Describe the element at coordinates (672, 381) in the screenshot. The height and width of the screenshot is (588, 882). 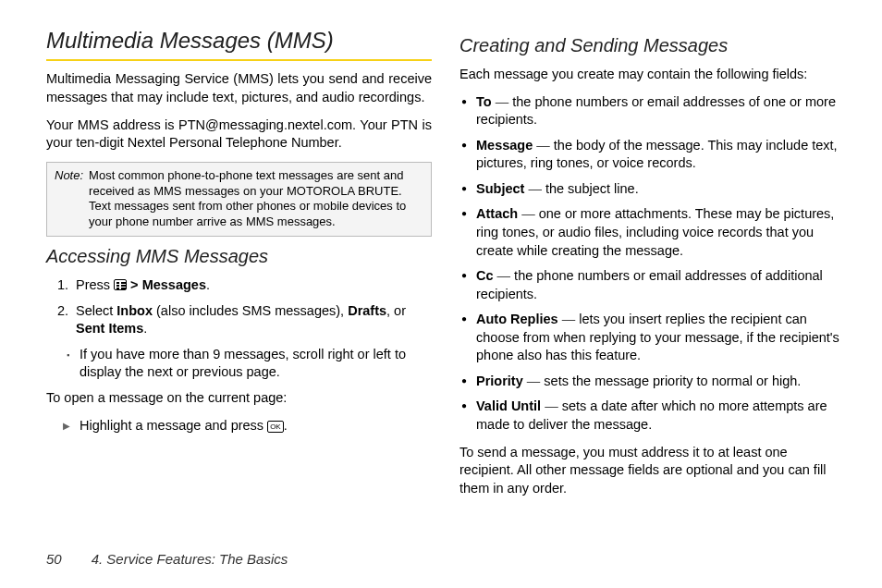
I see `field-text: sets the message priority to normal or h…` at that location.